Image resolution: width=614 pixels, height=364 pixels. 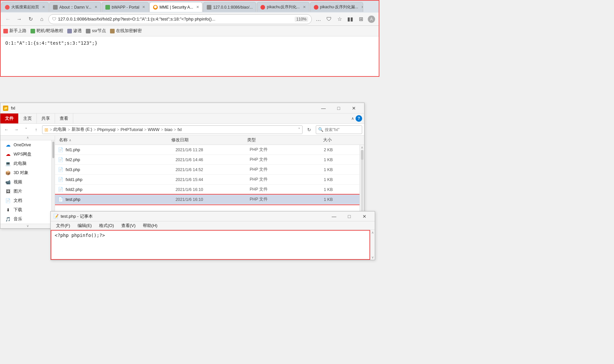 I want to click on path-segment-2: Phpmysql, so click(x=107, y=130).